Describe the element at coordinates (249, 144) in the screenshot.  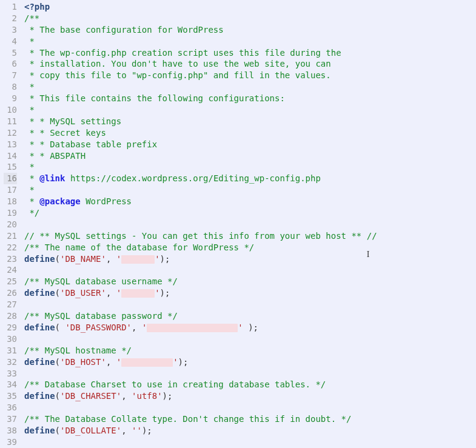
I see `code-line: * * Database table prefix` at that location.